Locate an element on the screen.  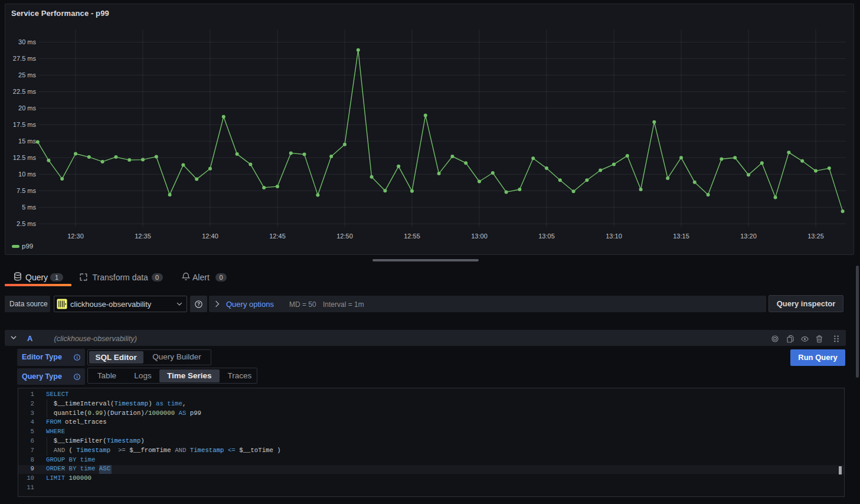
svg-text: 12:45 is located at coordinates (277, 236).